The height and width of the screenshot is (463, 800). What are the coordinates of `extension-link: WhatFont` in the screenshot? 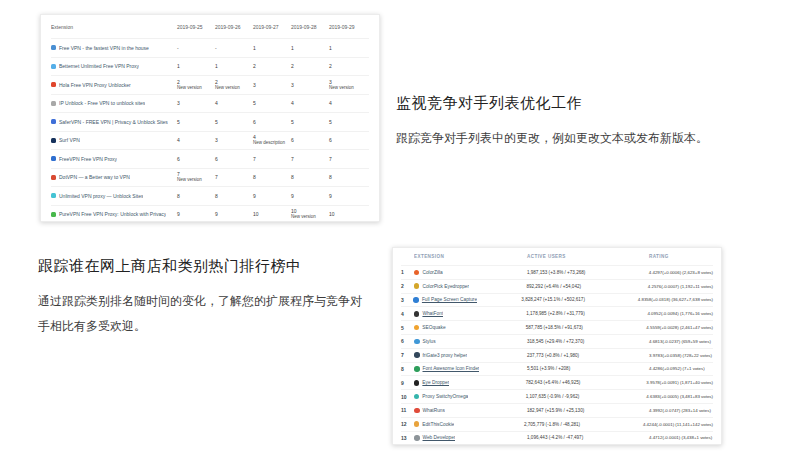 It's located at (428, 314).